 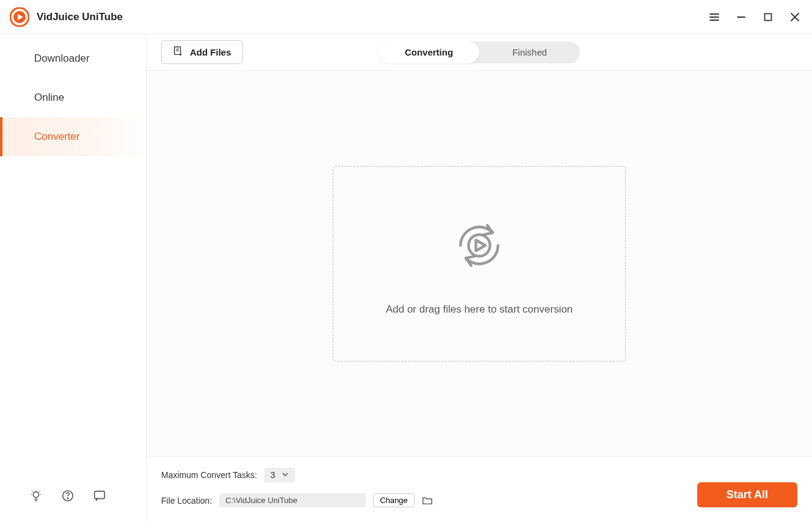 What do you see at coordinates (768, 17) in the screenshot?
I see `maximize-icon` at bounding box center [768, 17].